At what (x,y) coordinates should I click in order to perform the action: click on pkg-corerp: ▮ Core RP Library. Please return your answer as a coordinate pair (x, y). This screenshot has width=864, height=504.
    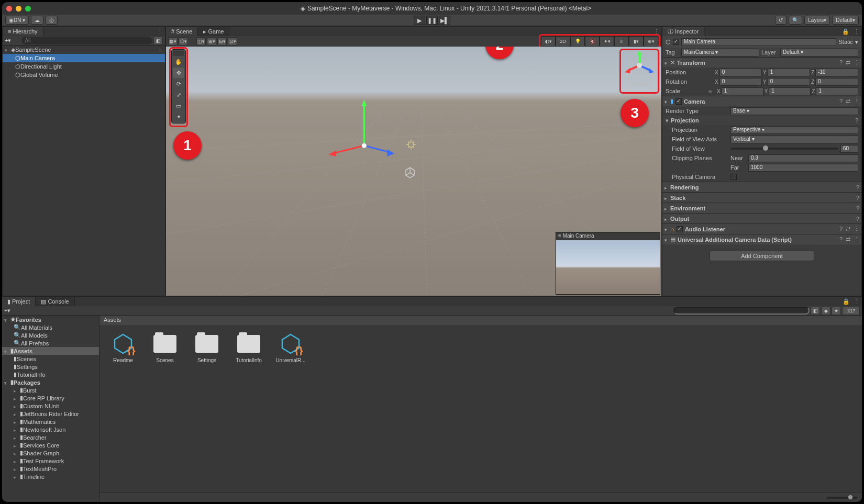
    Looking at the image, I should click on (50, 398).